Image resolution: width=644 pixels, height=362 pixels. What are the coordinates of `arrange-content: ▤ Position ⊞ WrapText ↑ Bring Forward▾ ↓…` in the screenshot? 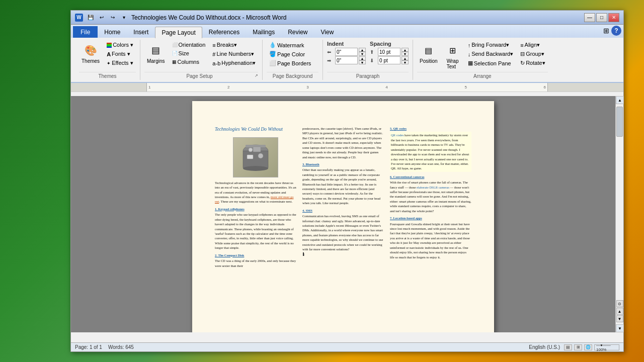 It's located at (482, 56).